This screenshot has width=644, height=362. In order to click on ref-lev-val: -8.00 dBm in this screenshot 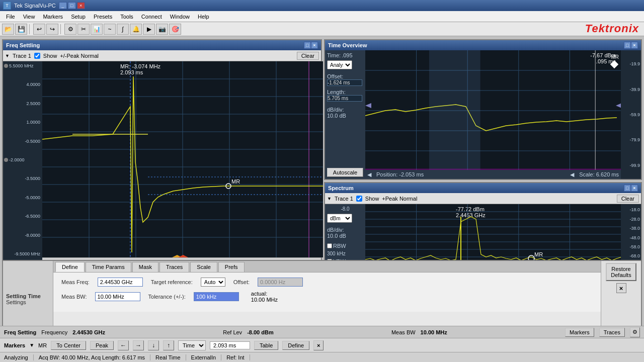, I will do `click(261, 332)`.